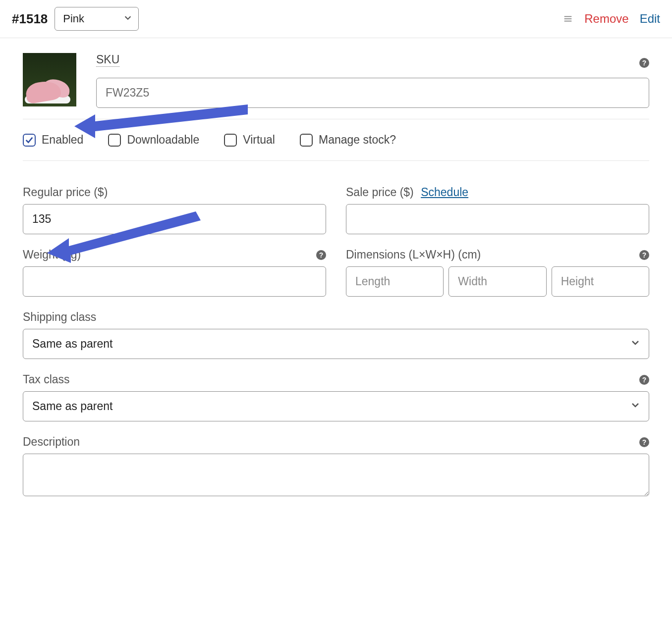 The width and height of the screenshot is (672, 619). Describe the element at coordinates (108, 60) in the screenshot. I see `sku-label: SKU` at that location.